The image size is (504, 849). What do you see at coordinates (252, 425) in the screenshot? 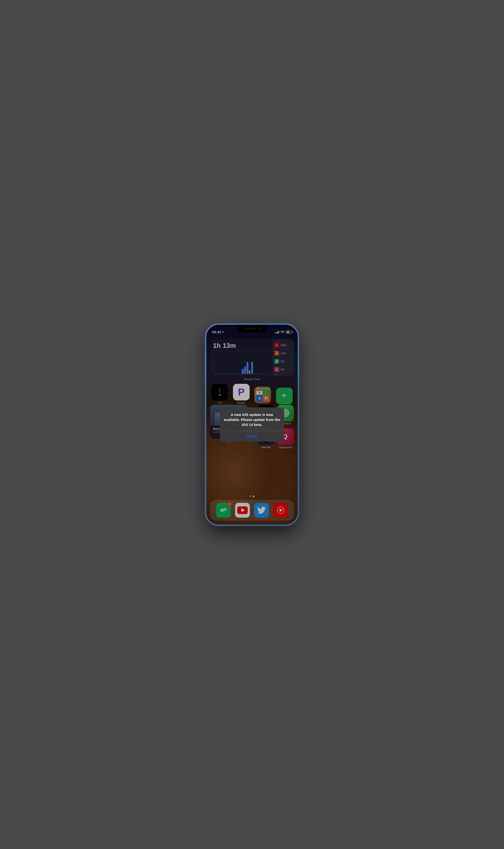
I see `alert-dialog-overlay: A new iOS update is now available. Pleas…` at bounding box center [252, 425].